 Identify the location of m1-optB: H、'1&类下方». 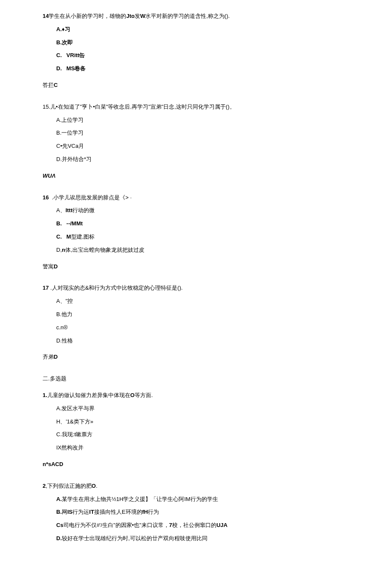
(203, 422).